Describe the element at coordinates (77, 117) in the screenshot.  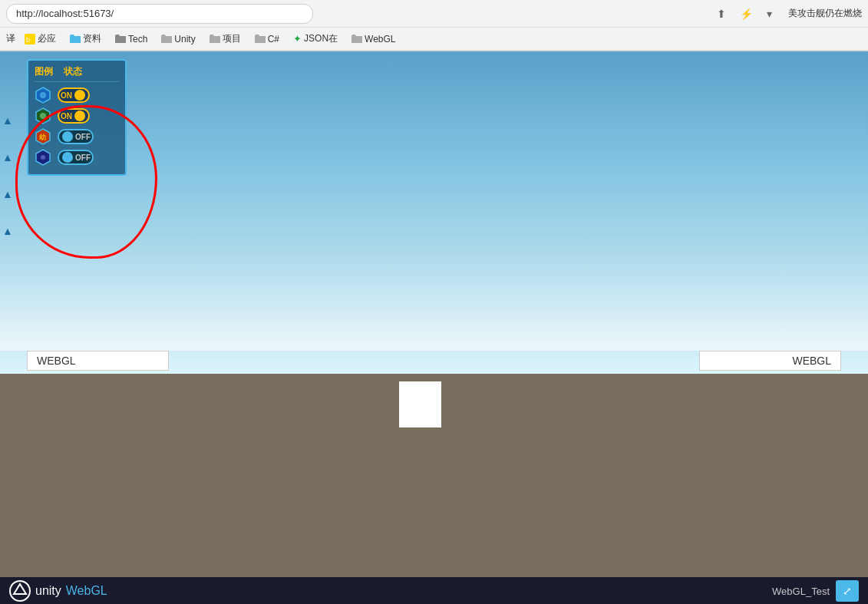
I see `overlay-panel: 图例 状态 ON` at that location.